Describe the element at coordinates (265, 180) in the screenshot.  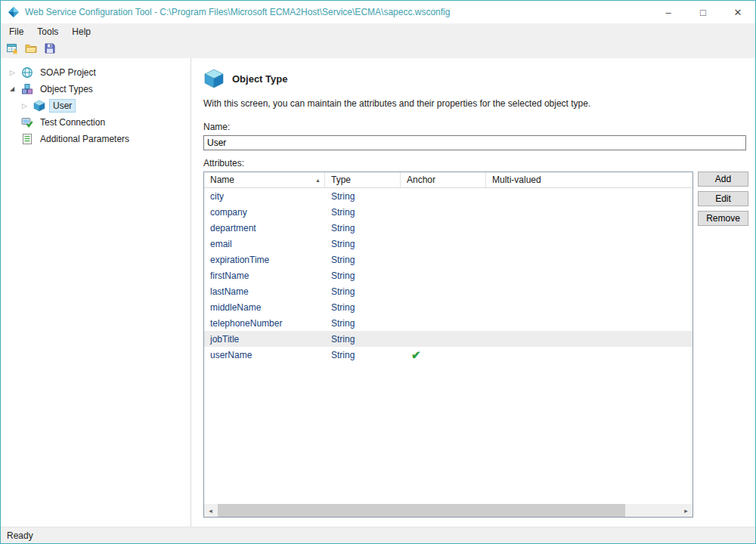
I see `column-header-name: Name ▲` at that location.